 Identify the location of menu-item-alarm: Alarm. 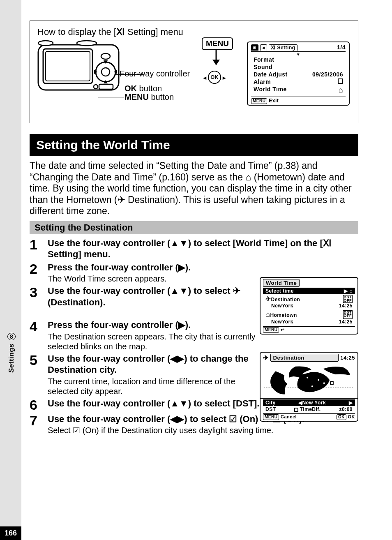
(298, 82).